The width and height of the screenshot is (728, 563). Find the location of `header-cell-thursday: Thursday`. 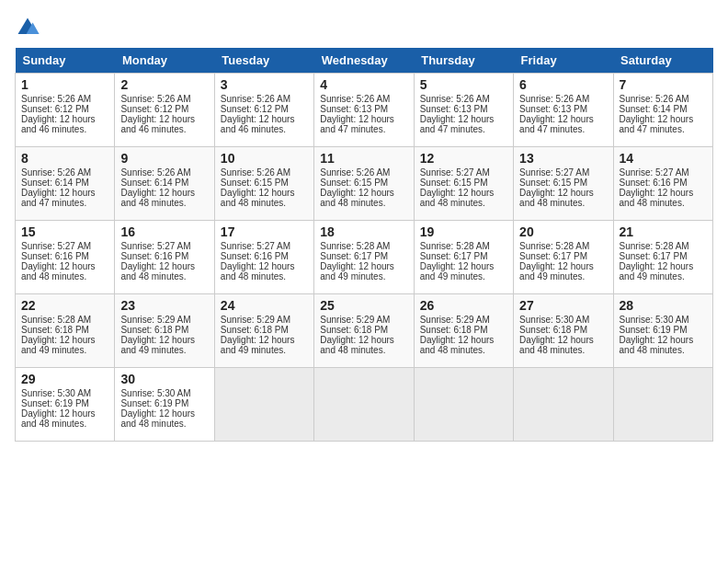

header-cell-thursday: Thursday is located at coordinates (463, 61).